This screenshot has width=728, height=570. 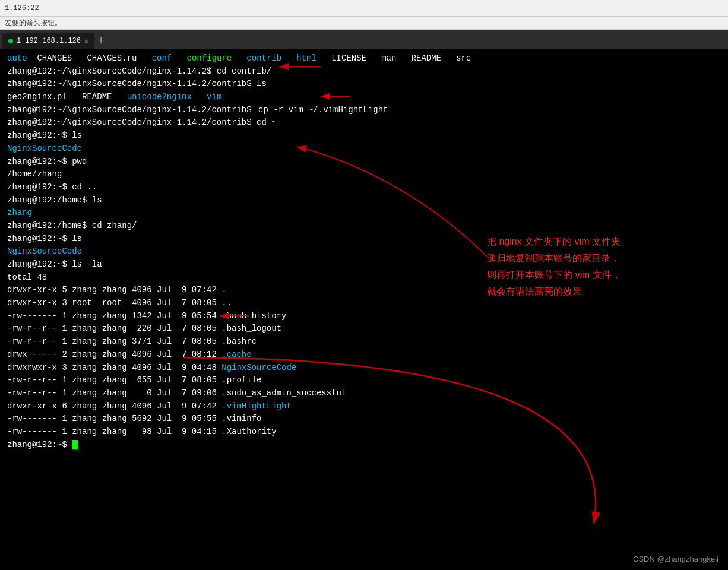 I want to click on terminal-line: drwxrwxr-x 3 zhang zhang 4096 Jul 9 04:4…, so click(x=364, y=368).